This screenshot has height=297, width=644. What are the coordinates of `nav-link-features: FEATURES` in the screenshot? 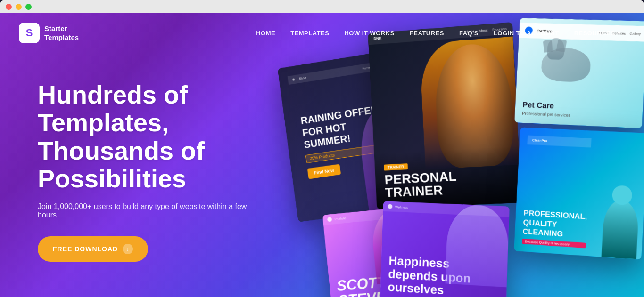 It's located at (427, 33).